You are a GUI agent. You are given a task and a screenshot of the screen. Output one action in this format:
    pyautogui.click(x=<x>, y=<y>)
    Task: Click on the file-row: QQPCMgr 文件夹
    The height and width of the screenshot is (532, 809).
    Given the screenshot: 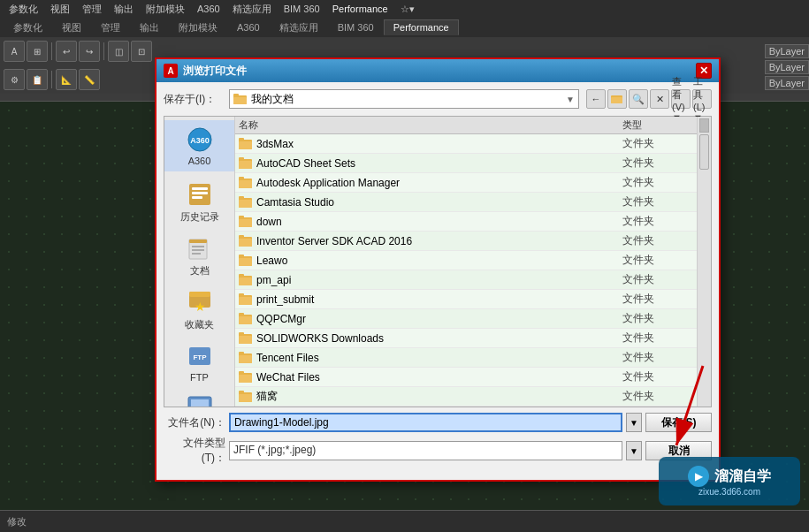 What is the action you would take?
    pyautogui.click(x=466, y=319)
    